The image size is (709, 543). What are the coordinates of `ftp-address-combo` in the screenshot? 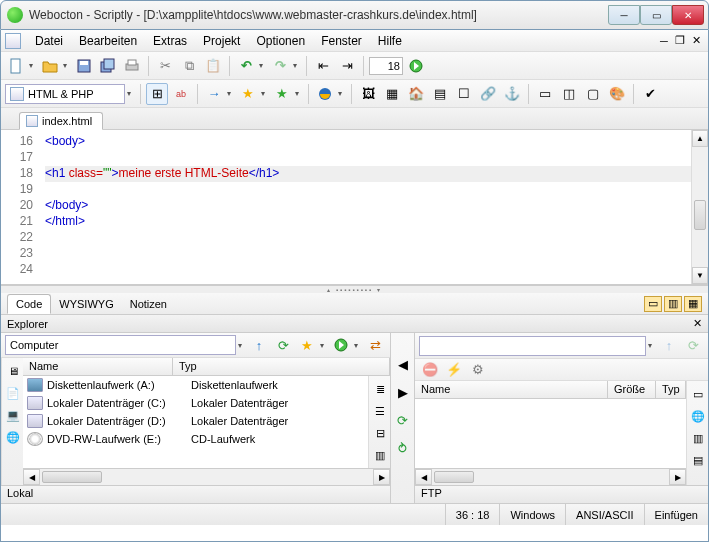 It's located at (532, 346).